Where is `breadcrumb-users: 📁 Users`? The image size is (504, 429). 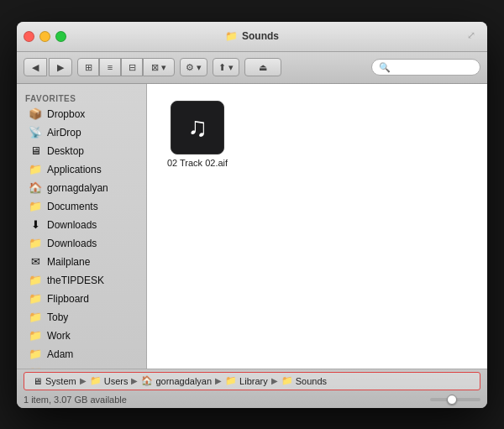
breadcrumb-users: 📁 Users is located at coordinates (109, 381).